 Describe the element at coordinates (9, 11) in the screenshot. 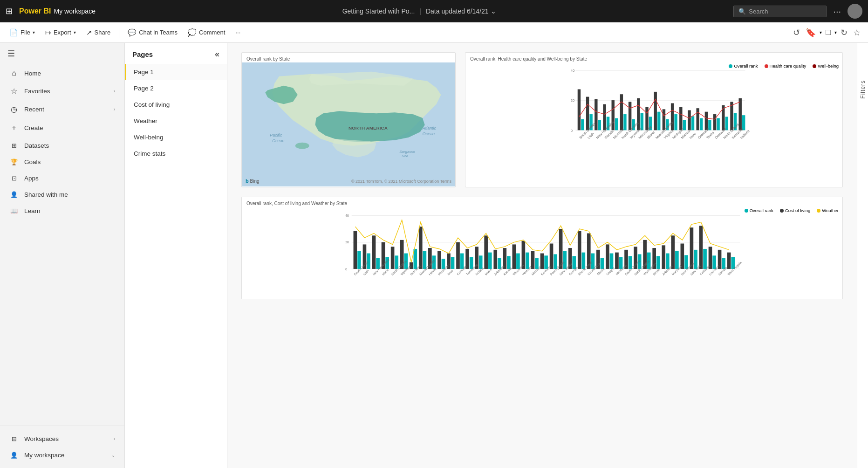

I see `waffle-icon: ⊞` at that location.